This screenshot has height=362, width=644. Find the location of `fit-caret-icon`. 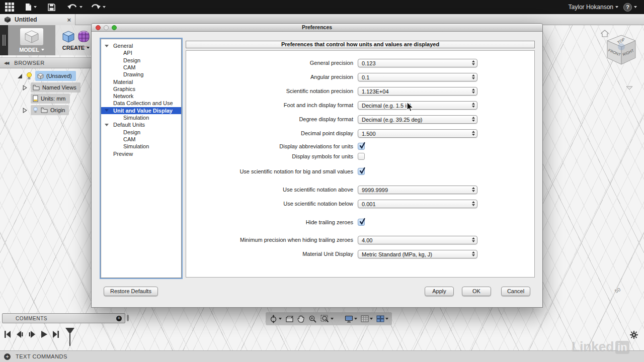

fit-caret-icon is located at coordinates (332, 319).